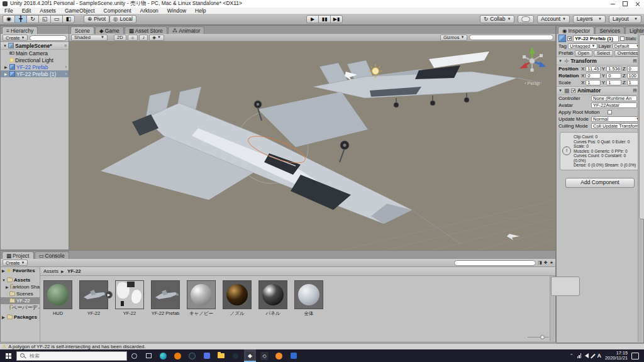  Describe the element at coordinates (604, 53) in the screenshot. I see `prefab-select-button: Select` at that location.